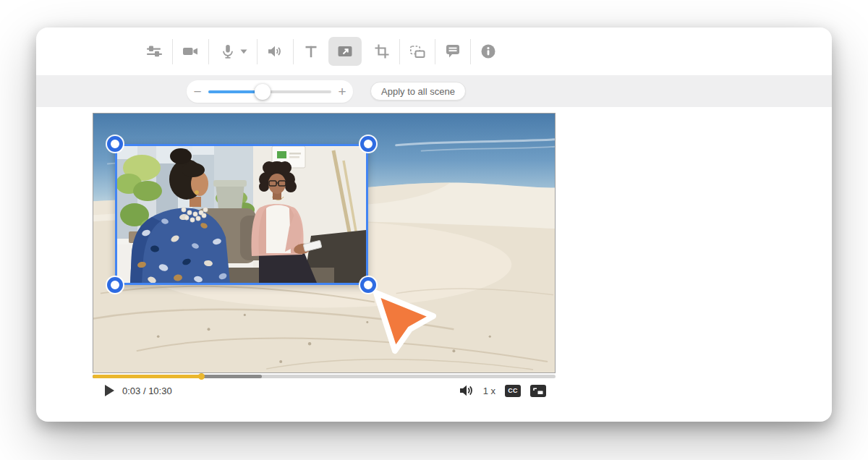 This screenshot has height=460, width=868. Describe the element at coordinates (513, 391) in the screenshot. I see `captions-button: CC` at that location.